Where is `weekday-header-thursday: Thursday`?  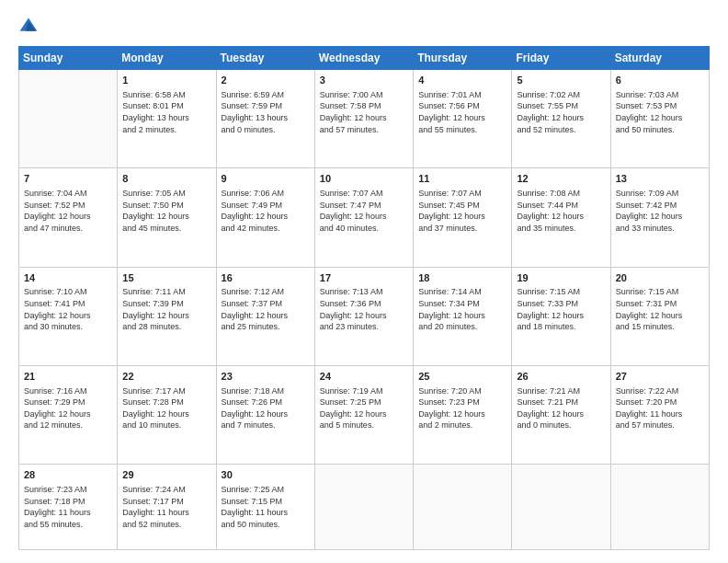
weekday-header-thursday: Thursday is located at coordinates (463, 59).